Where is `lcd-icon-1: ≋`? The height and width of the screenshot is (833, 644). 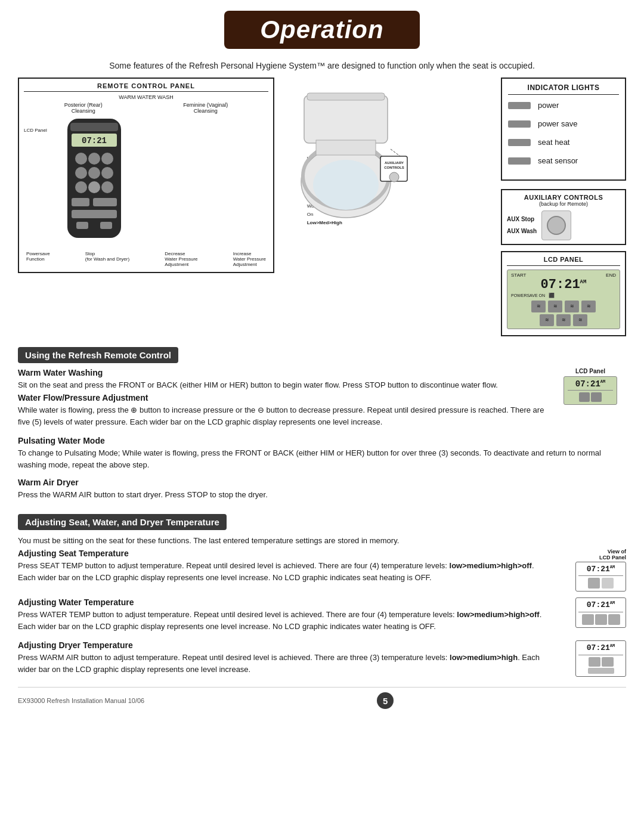
lcd-icon-1: ≋ is located at coordinates (538, 306).